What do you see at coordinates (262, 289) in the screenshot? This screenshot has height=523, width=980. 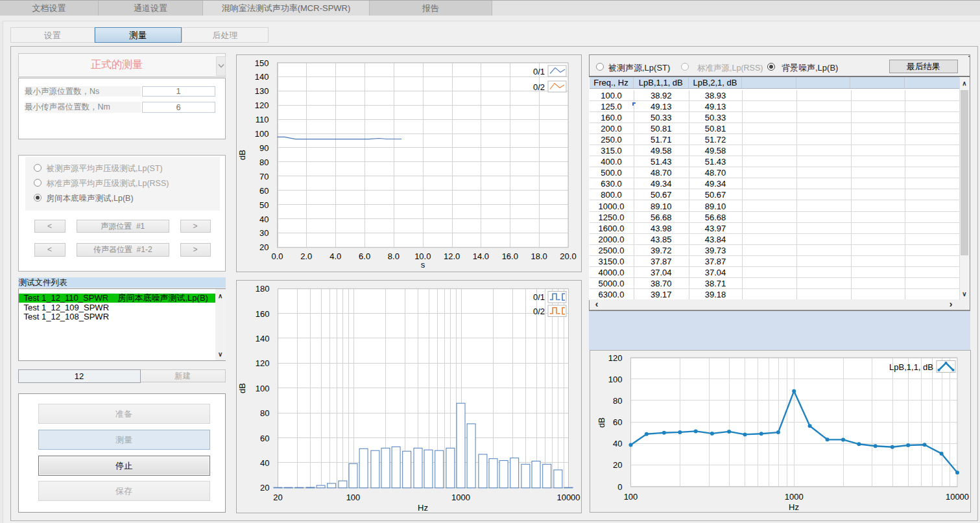 I see `svg-text: 180` at bounding box center [262, 289].